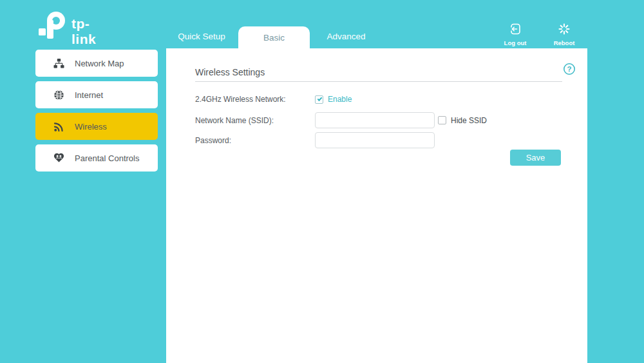 The image size is (644, 363). I want to click on sidebar-item-label: Network Map, so click(99, 63).